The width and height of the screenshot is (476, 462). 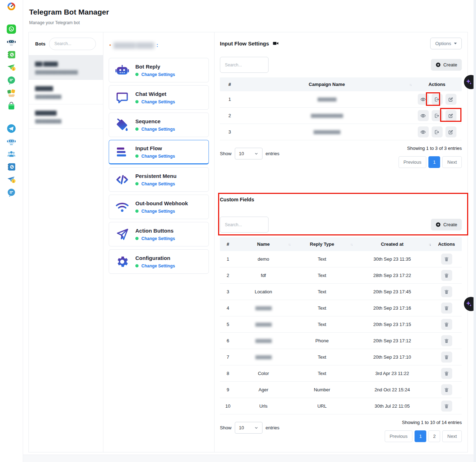 What do you see at coordinates (244, 224) in the screenshot?
I see `custom-fields-search-input` at bounding box center [244, 224].